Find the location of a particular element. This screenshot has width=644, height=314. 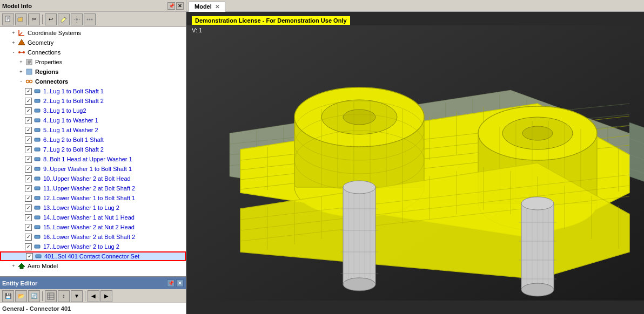

expand-regions: + is located at coordinates (21, 72).